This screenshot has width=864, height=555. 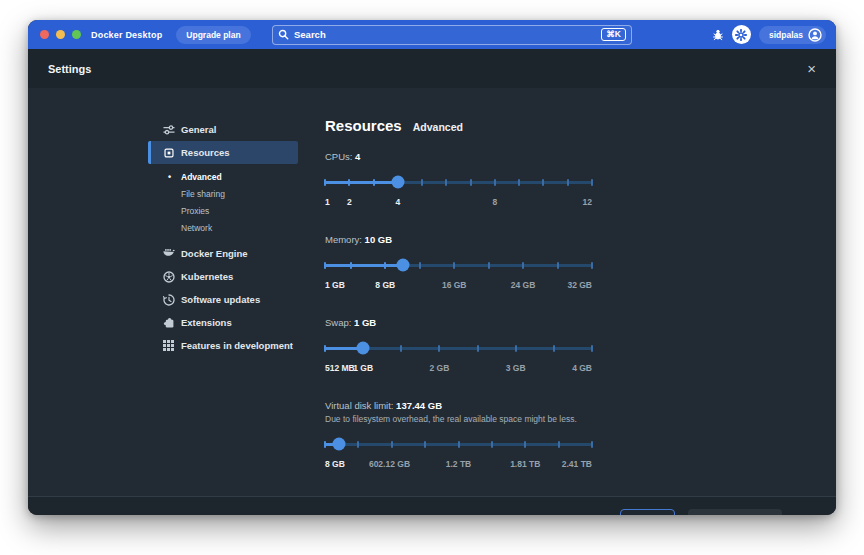 I want to click on search-icon, so click(x=284, y=34).